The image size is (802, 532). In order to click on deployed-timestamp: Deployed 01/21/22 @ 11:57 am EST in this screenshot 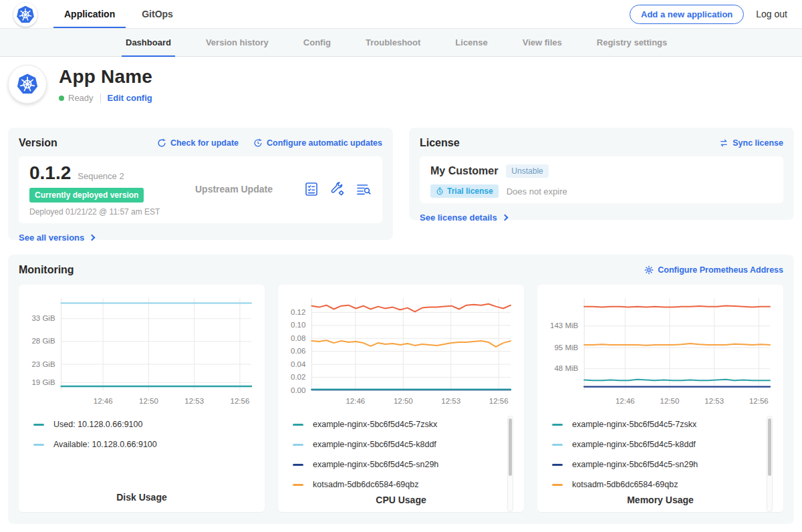, I will do `click(112, 212)`.